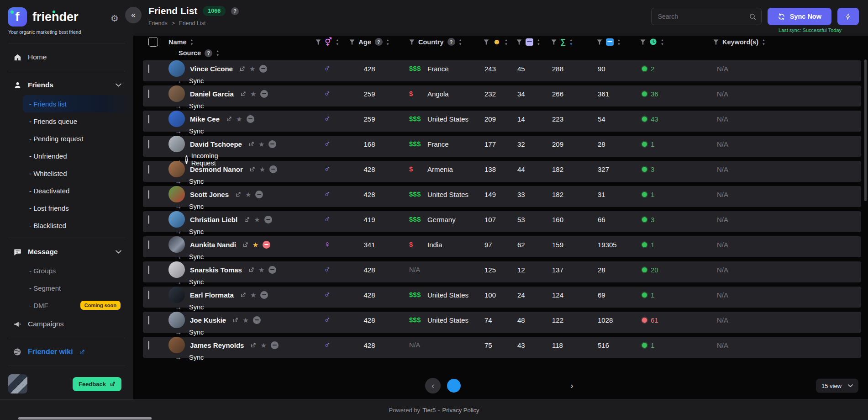 The image size is (868, 420). Describe the element at coordinates (18, 384) in the screenshot. I see `user-avatar` at that location.